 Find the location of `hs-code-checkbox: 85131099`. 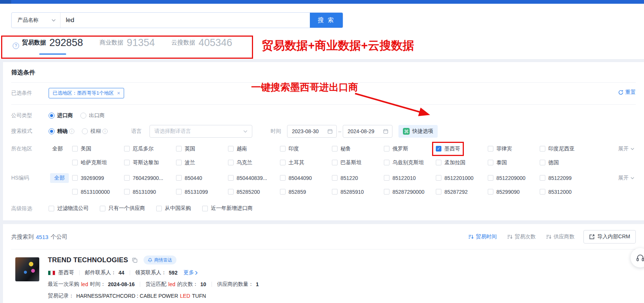

hs-code-checkbox: 85131099 is located at coordinates (202, 192).